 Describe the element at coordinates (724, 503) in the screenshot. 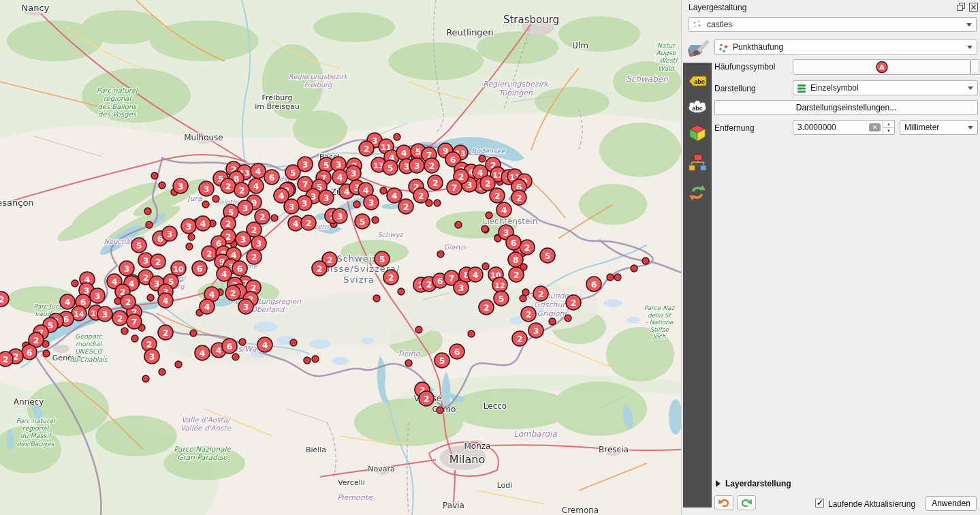

I see `undo-button` at that location.